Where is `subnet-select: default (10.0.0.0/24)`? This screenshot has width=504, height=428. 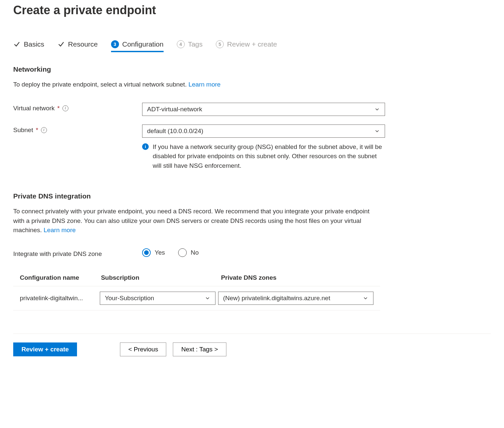
subnet-select: default (10.0.0.0/24) is located at coordinates (264, 131).